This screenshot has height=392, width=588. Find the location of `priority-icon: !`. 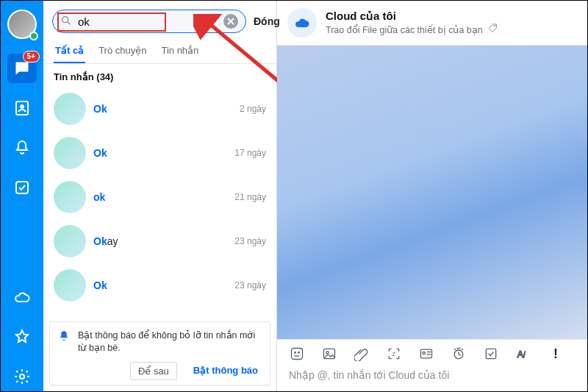

priority-icon: ! is located at coordinates (556, 354).